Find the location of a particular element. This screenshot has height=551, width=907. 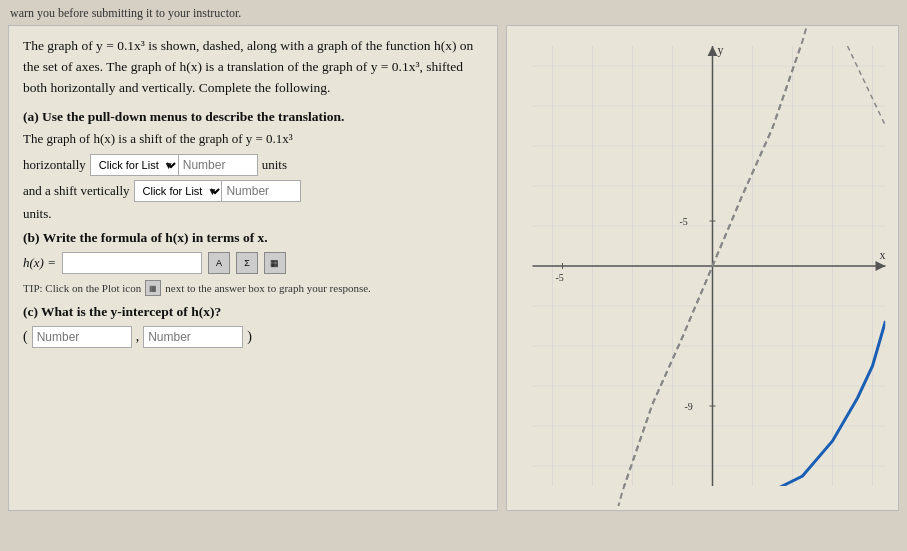

formula-icon-1: A is located at coordinates (219, 263).